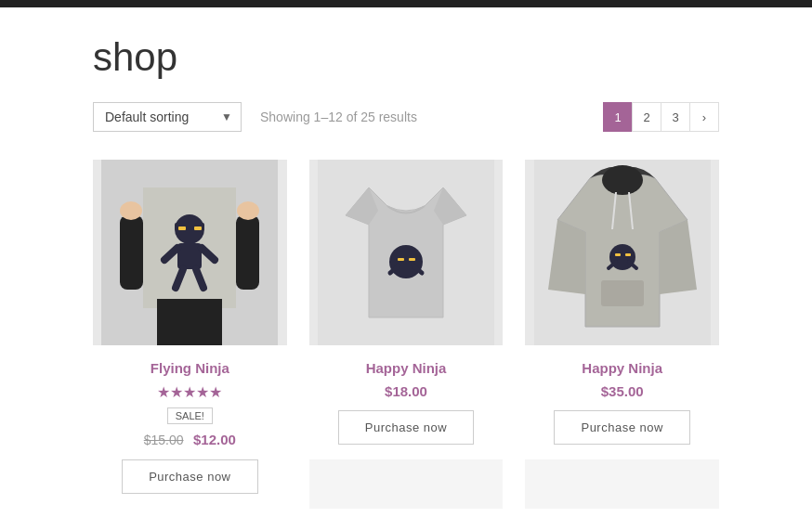 The image size is (812, 530). Describe the element at coordinates (167, 117) in the screenshot. I see `sort-select: Default sorting Popularity Latest Price:…` at that location.